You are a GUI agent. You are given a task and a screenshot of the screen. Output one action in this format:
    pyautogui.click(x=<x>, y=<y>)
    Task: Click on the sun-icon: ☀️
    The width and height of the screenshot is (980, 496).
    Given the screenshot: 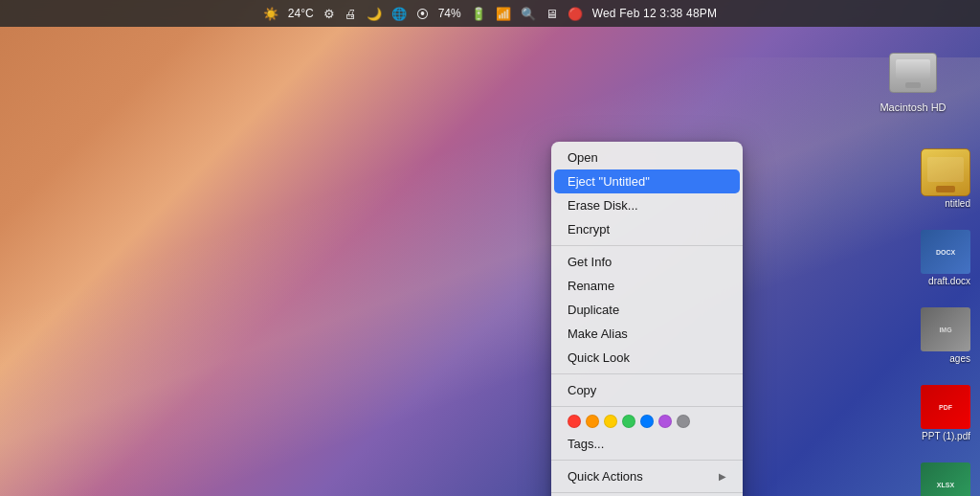 What is the action you would take?
    pyautogui.click(x=271, y=13)
    